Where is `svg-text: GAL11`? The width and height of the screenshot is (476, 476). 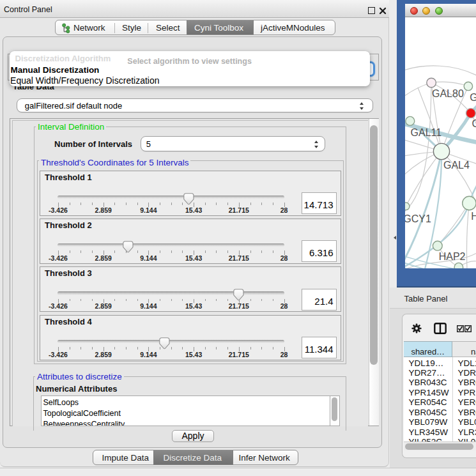
svg-text: GAL11 is located at coordinates (426, 133).